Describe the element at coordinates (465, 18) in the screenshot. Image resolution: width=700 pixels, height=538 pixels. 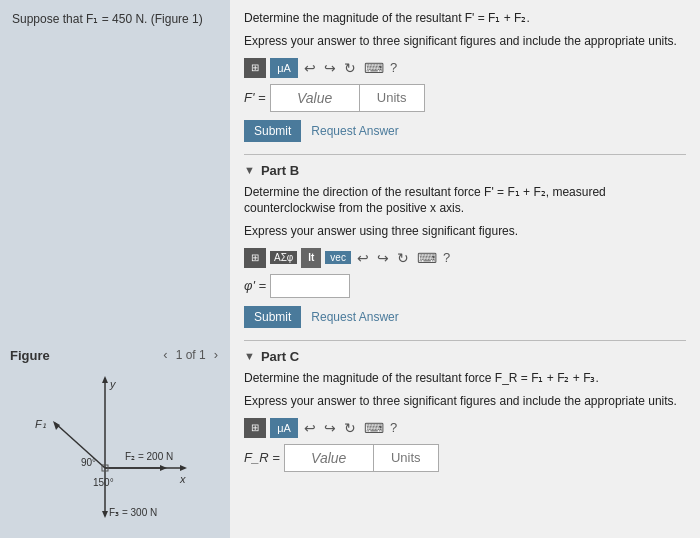
I see `part-a-problem: Determine the magnitude of the resultant…` at that location.